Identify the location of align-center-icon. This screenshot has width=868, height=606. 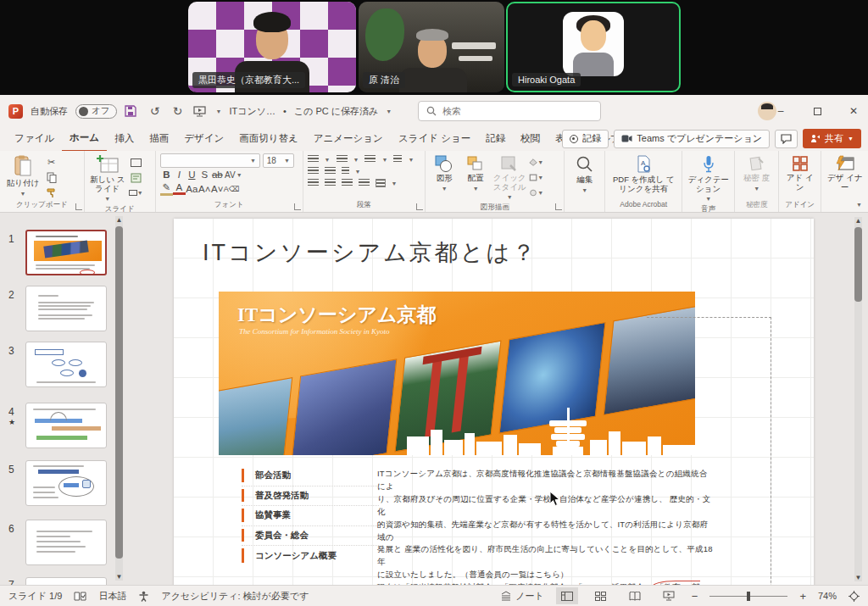
(331, 183).